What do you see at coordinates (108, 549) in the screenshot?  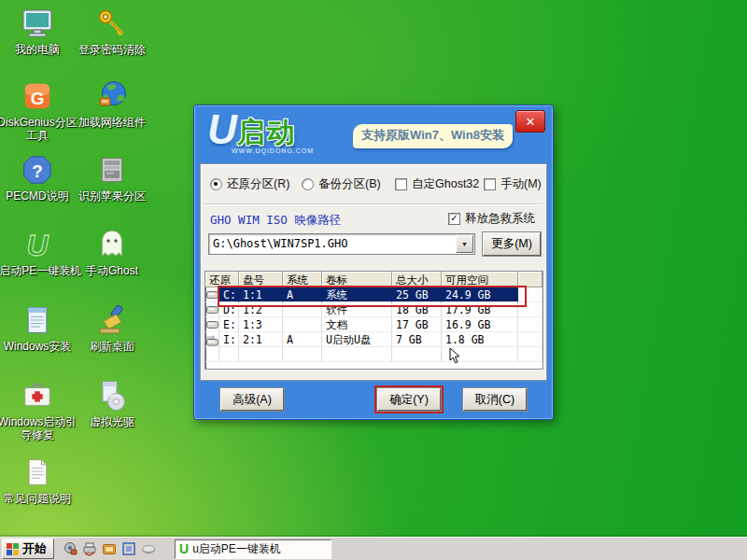 I see `quicklaunch-folder-icon` at bounding box center [108, 549].